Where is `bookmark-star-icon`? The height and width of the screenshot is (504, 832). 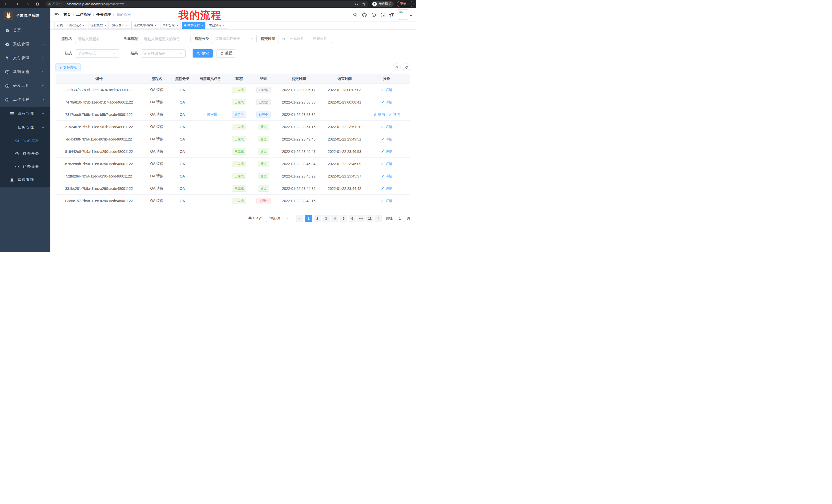
bookmark-star-icon is located at coordinates (364, 4).